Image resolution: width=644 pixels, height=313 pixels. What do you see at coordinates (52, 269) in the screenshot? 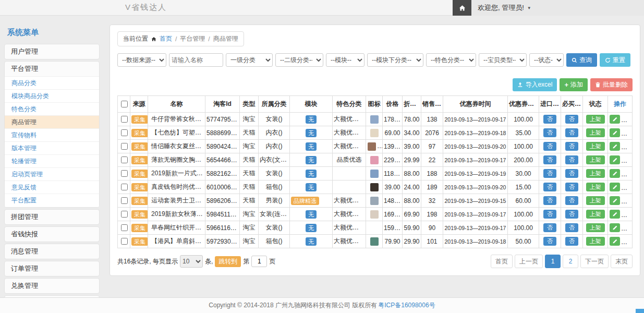
I see `sidebar-item-order-management: 订单管理` at bounding box center [52, 269].